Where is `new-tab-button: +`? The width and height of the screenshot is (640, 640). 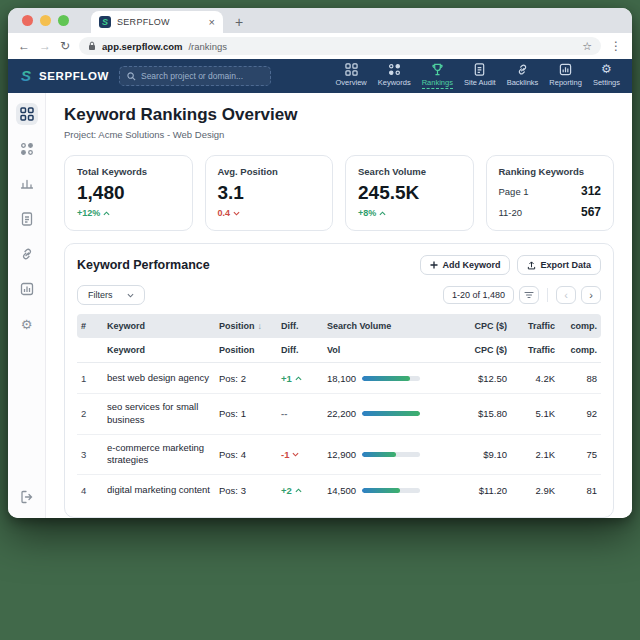
new-tab-button: + is located at coordinates (239, 24).